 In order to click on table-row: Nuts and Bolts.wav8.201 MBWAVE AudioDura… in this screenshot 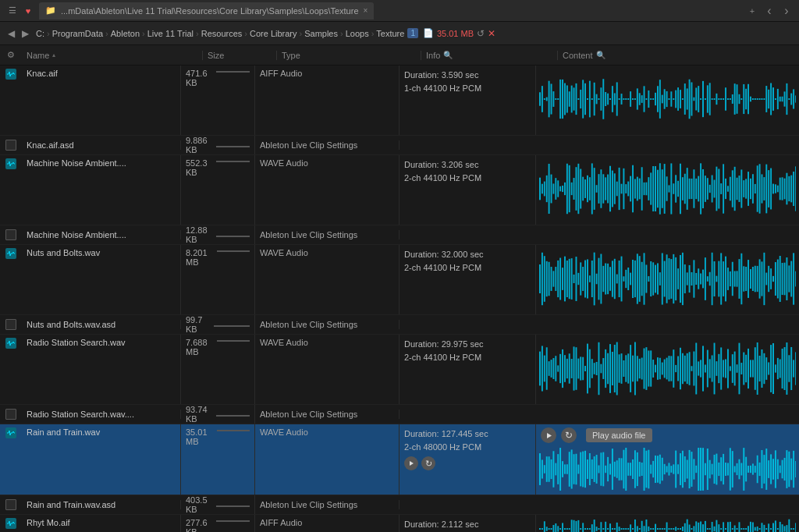, I will do `click(400, 280)`.